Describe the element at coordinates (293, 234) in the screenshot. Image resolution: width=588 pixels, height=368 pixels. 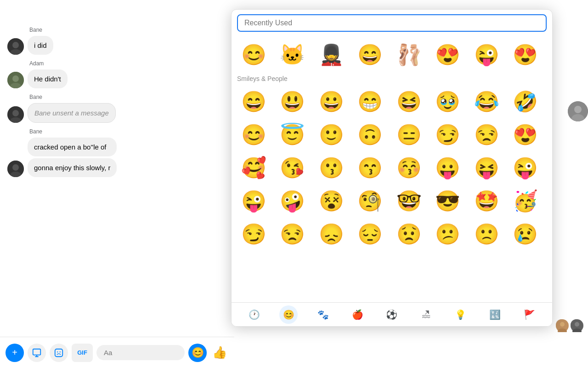
I see `emoji-r5-2: 😒` at that location.